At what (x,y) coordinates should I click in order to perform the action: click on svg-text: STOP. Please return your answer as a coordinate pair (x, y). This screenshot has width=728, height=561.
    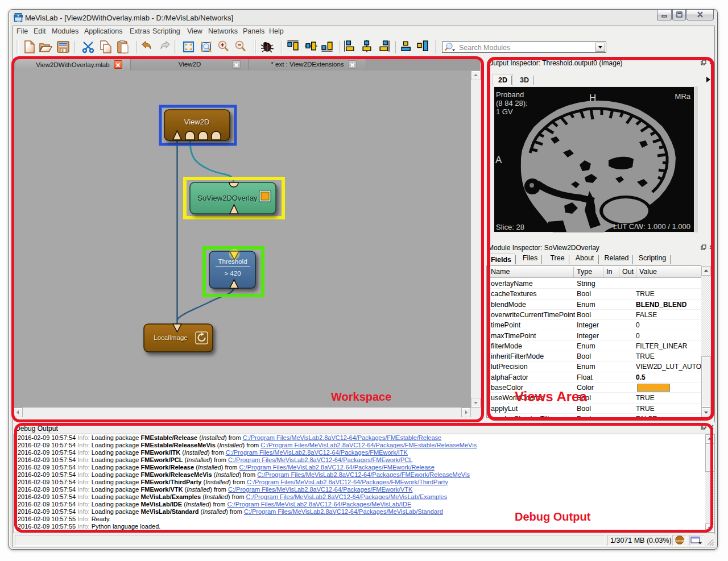
    Looking at the image, I should click on (680, 541).